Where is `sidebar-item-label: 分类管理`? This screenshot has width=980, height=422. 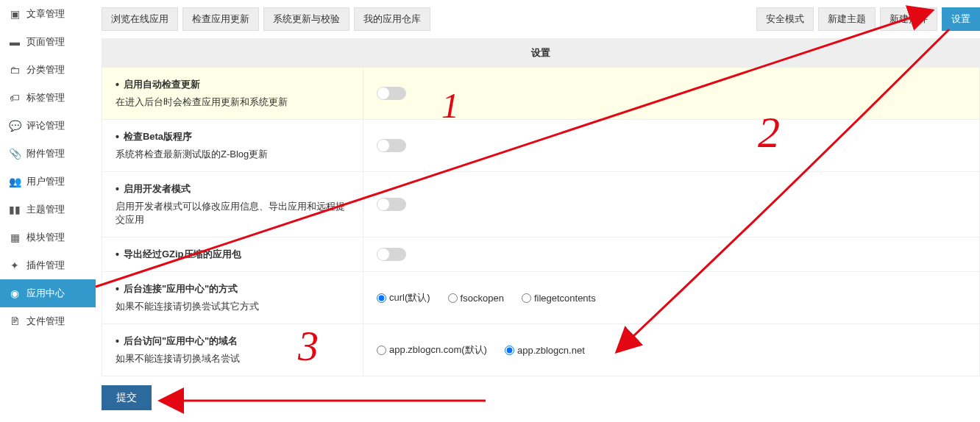
sidebar-item-label: 分类管理 is located at coordinates (46, 70).